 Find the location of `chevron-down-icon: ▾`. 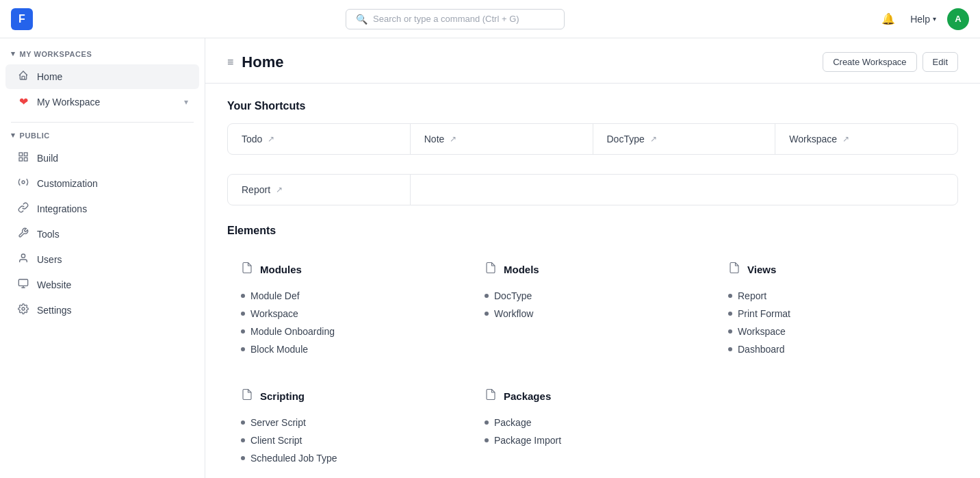

chevron-down-icon: ▾ is located at coordinates (14, 53).